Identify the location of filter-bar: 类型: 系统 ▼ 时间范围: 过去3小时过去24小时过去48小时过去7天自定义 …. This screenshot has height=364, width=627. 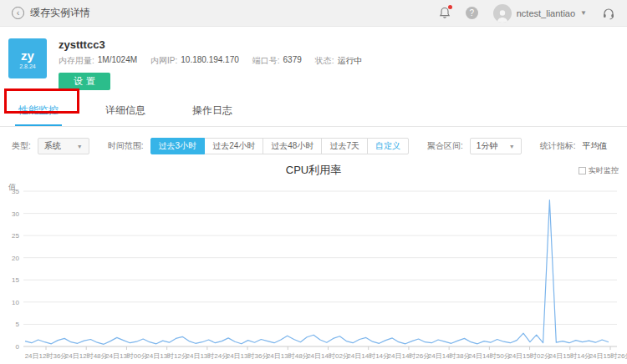
(314, 146).